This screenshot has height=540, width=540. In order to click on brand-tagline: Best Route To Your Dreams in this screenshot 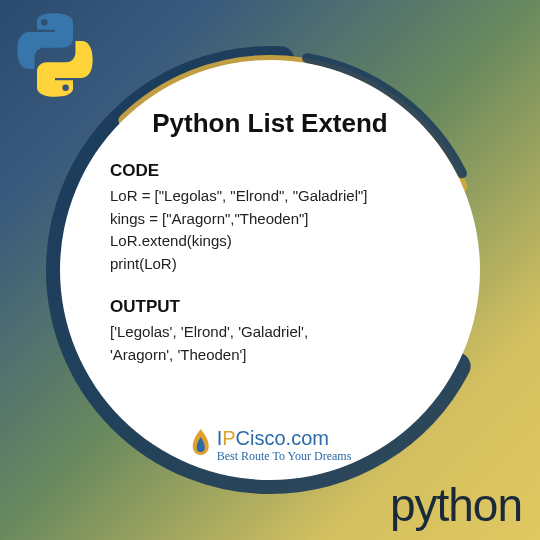, I will do `click(284, 456)`.